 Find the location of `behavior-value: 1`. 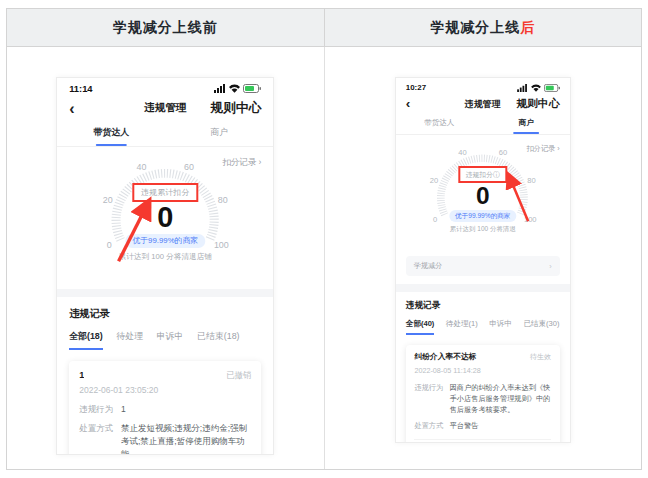

behavior-value: 1 is located at coordinates (124, 410).